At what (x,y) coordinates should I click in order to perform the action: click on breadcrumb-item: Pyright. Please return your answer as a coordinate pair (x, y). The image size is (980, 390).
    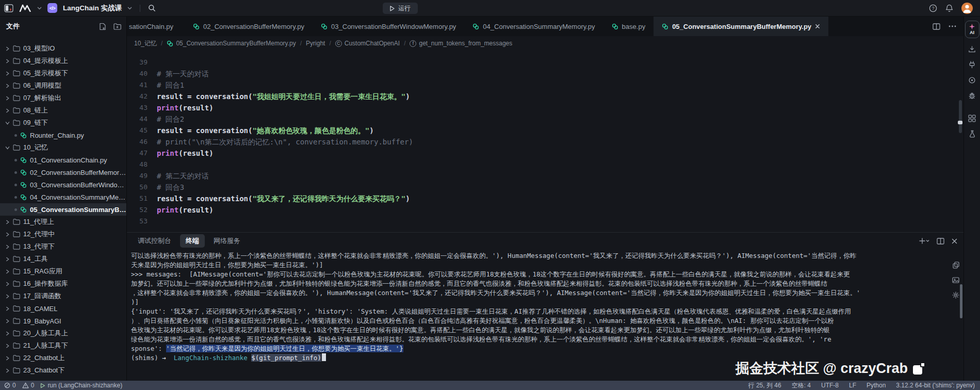
    Looking at the image, I should click on (316, 43).